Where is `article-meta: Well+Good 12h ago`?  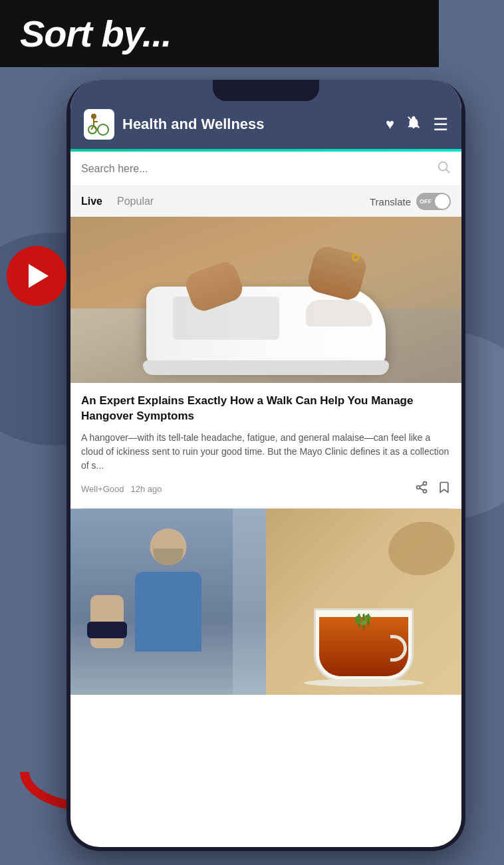
article-meta: Well+Good 12h ago is located at coordinates (266, 489).